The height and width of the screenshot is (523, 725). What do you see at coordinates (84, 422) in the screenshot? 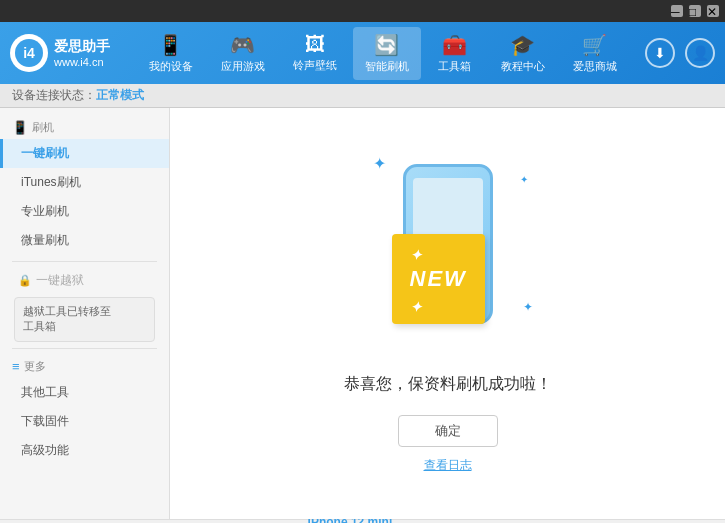
I see `sidebar-item-download-firmware: 下载固件` at bounding box center [84, 422].